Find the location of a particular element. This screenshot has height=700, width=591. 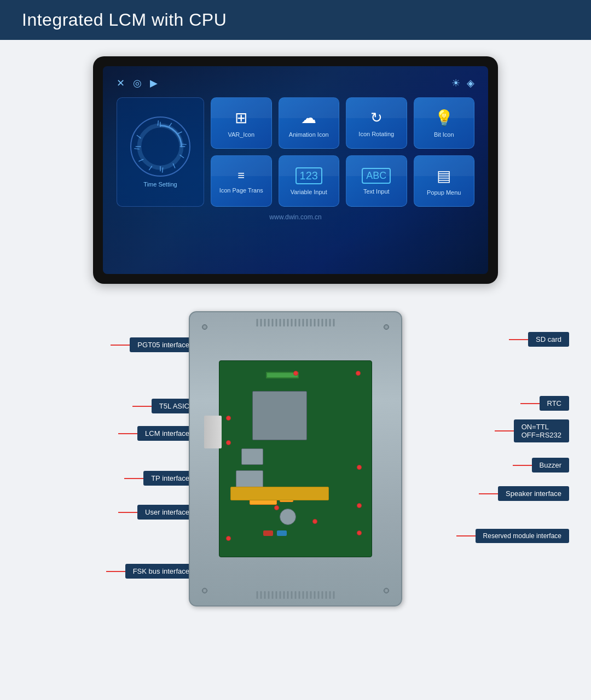

label-sd-card: SD card is located at coordinates (479, 339).